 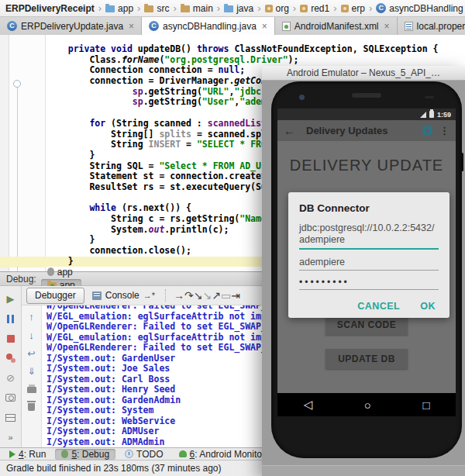 What do you see at coordinates (369, 236) in the screenshot?
I see `jdbc-url-field: jdbc:postgresql://10.0.2.2:5432/ adempie…` at bounding box center [369, 236].